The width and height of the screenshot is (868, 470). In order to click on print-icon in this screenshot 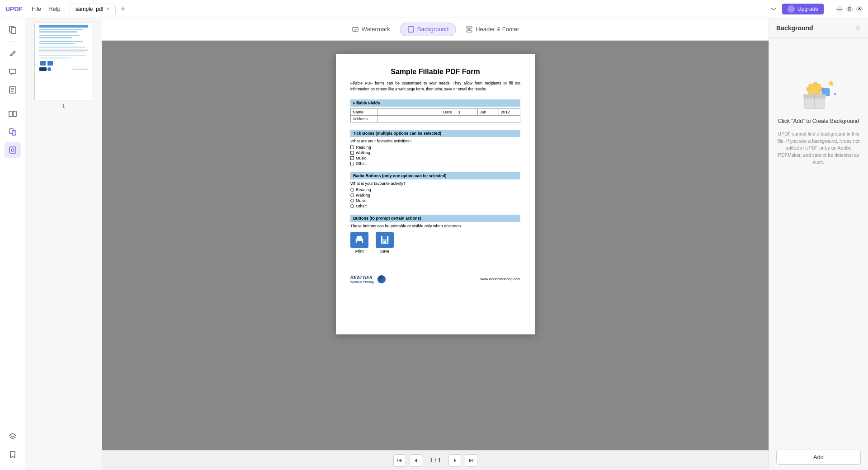, I will do `click(359, 240)`.